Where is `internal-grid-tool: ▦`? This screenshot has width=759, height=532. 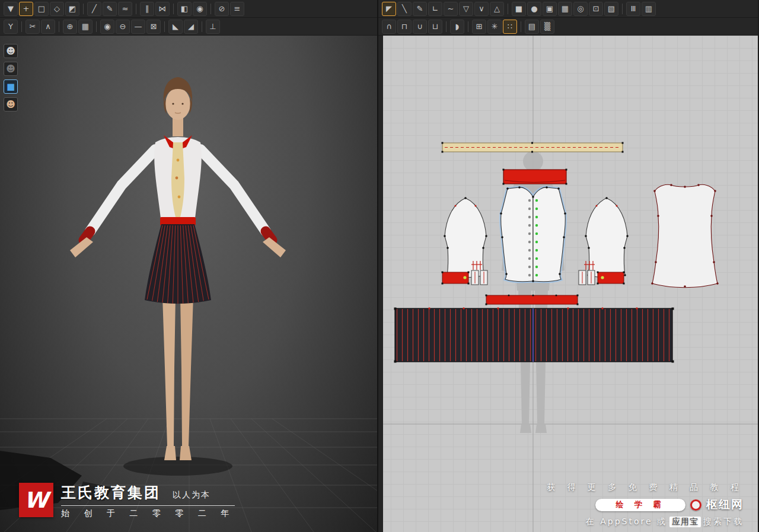 internal-grid-tool: ▦ is located at coordinates (565, 9).